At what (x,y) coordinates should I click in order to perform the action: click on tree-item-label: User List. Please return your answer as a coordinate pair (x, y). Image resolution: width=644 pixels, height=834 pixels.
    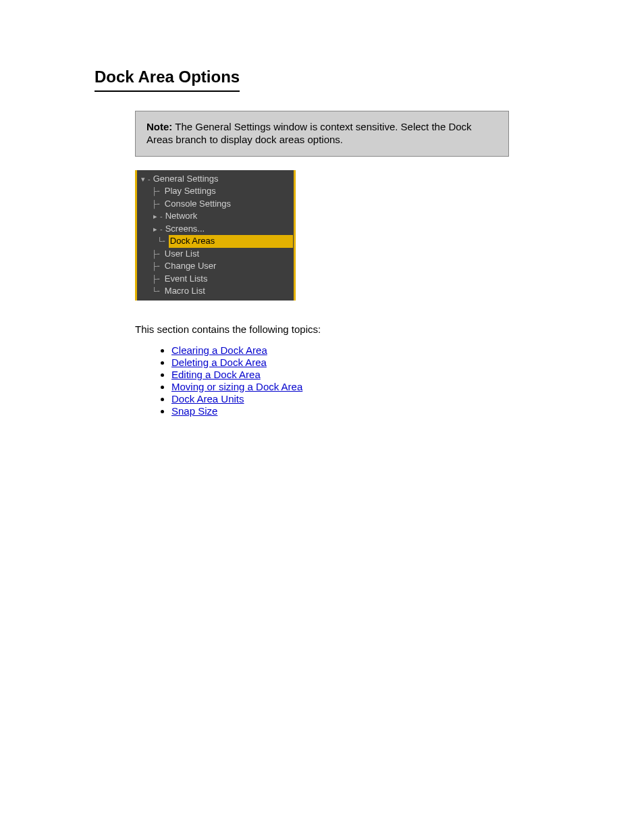
    Looking at the image, I should click on (182, 254).